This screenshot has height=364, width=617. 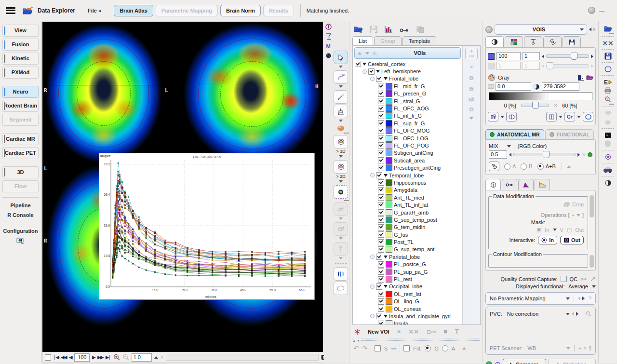 I want to click on voi-tree-row-ol_ling_g: OL_ling_G, so click(x=408, y=302).